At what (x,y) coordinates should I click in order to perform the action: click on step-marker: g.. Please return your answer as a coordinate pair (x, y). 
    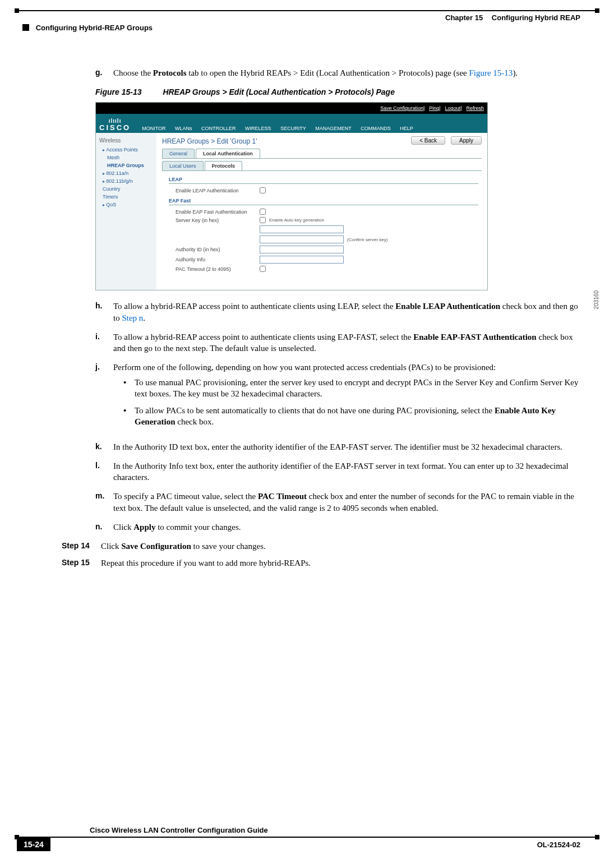
    Looking at the image, I should click on (104, 73).